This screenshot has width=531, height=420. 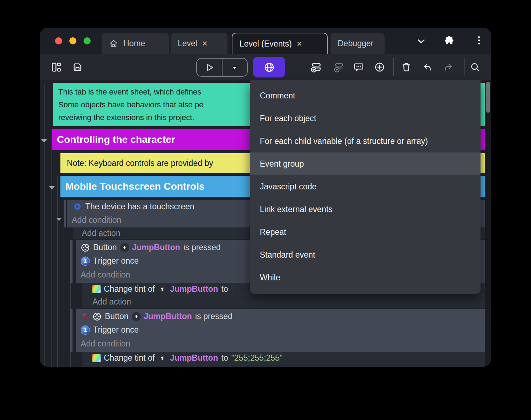 I want to click on event3-actions-area: Add action, so click(x=283, y=366).